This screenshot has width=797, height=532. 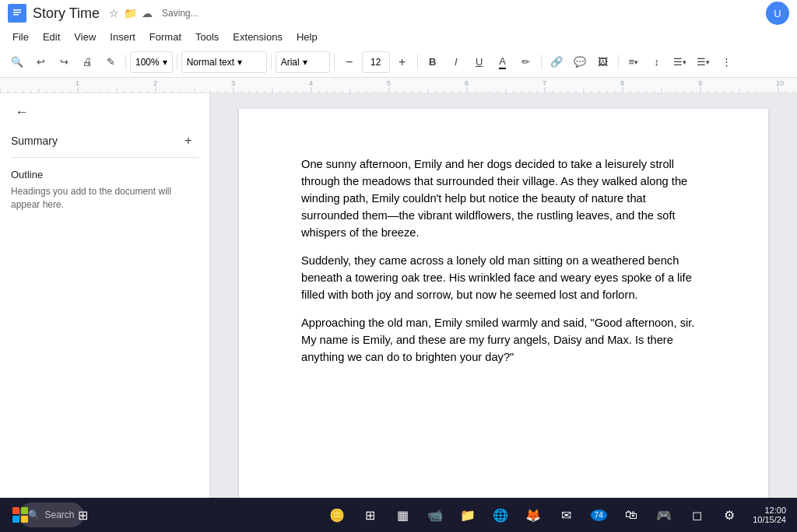 I want to click on image-button: 🖼, so click(x=603, y=62).